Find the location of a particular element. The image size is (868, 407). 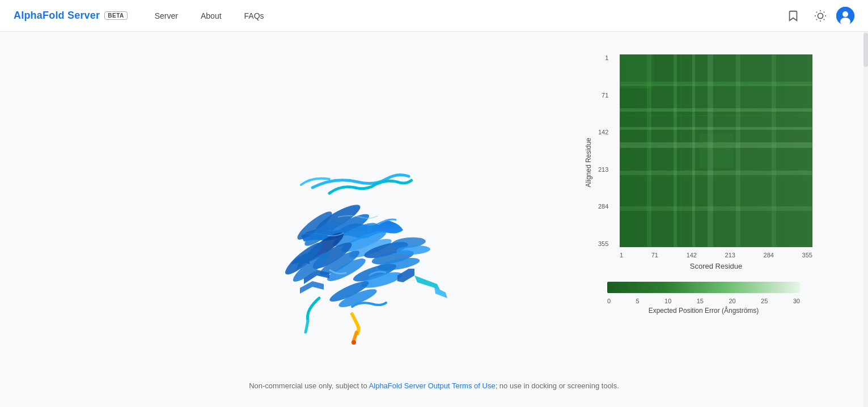

y-tick-213: 213 is located at coordinates (603, 169).